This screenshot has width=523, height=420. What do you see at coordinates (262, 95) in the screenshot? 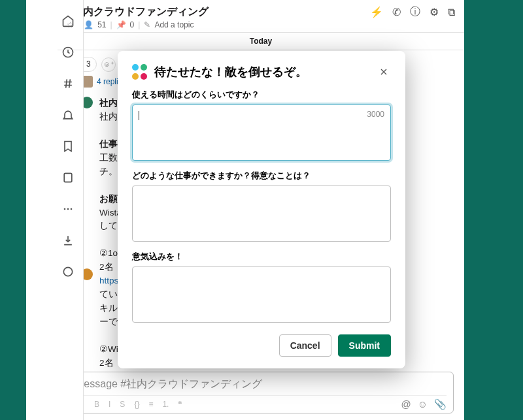
I see `field-label: 使える時間はどのくらいですか？` at bounding box center [262, 95].